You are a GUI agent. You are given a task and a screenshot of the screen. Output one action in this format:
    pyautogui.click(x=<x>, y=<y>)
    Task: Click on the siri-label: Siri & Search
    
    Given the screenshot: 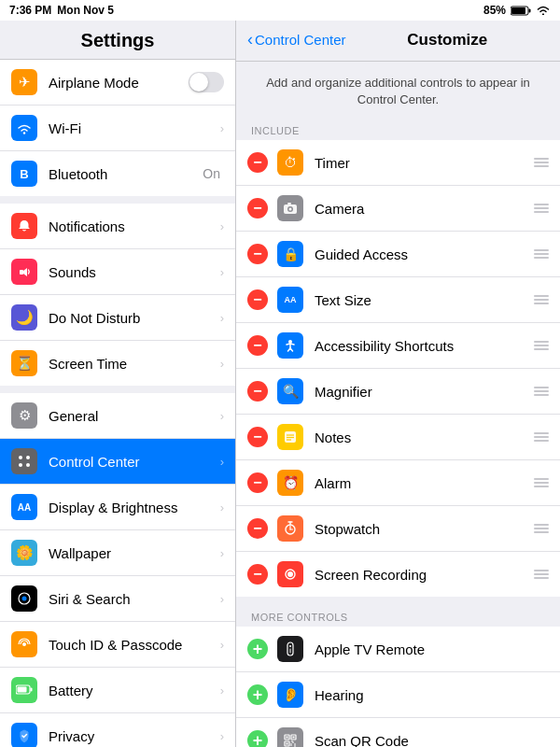 What is the action you would take?
    pyautogui.click(x=133, y=599)
    